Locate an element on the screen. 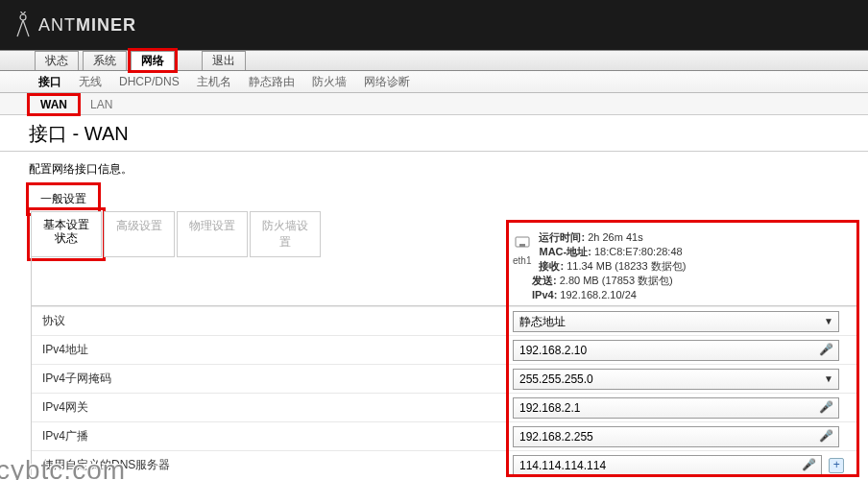  app-header: ANTMINER is located at coordinates (434, 25).